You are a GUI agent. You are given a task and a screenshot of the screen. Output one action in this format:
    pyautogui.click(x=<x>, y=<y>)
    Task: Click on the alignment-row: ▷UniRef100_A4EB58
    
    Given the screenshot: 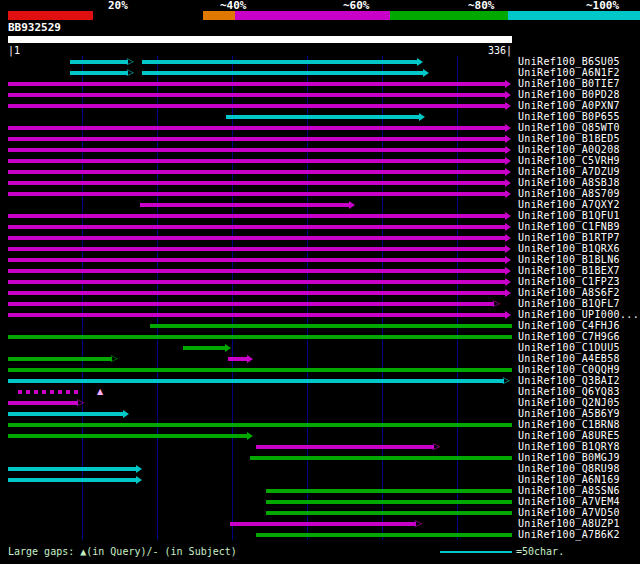 What is the action you would take?
    pyautogui.click(x=320, y=358)
    